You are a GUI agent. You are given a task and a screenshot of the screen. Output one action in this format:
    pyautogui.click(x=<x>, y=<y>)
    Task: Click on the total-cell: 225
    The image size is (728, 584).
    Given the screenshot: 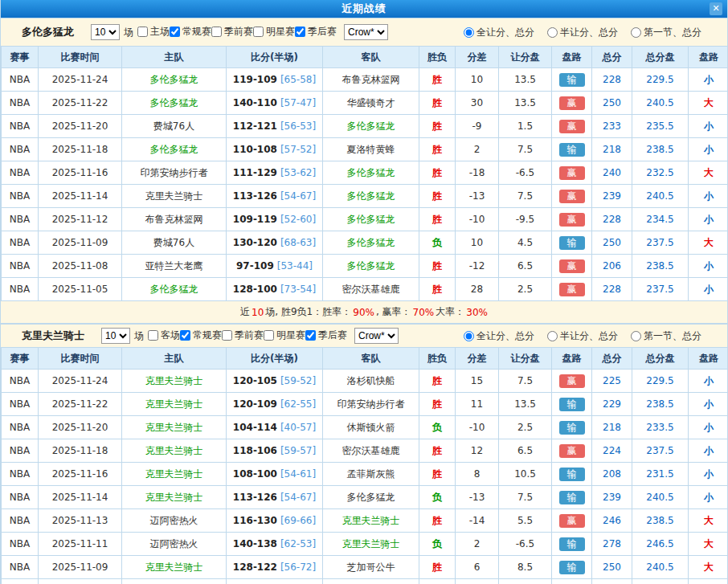 What is the action you would take?
    pyautogui.click(x=612, y=381)
    